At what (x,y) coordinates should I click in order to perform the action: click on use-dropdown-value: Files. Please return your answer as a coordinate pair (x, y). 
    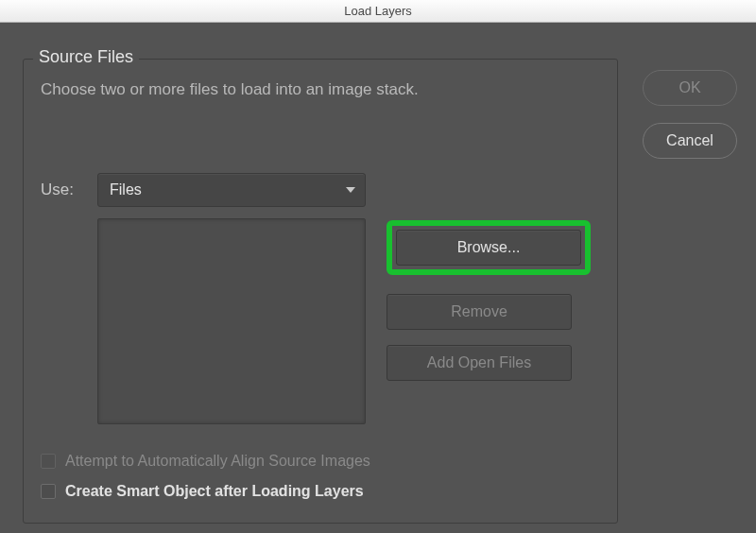
    Looking at the image, I should click on (126, 189).